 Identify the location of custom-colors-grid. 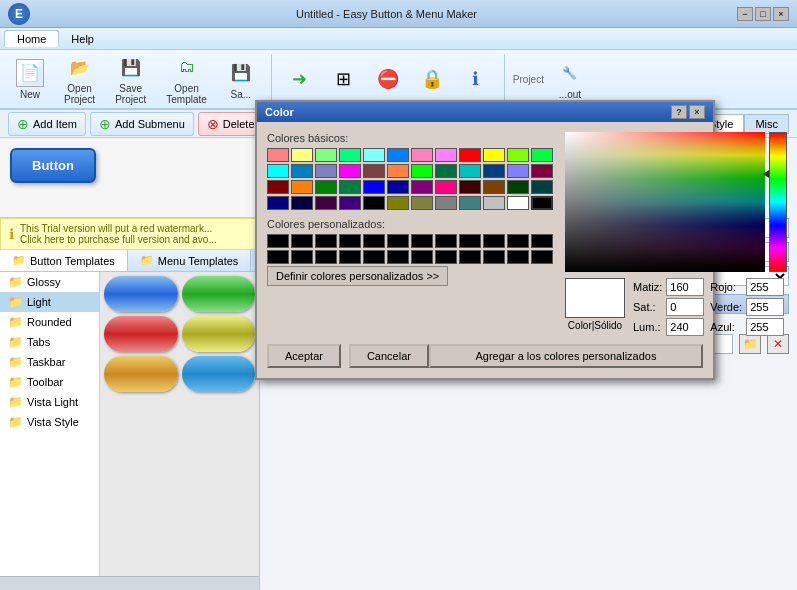
(410, 249).